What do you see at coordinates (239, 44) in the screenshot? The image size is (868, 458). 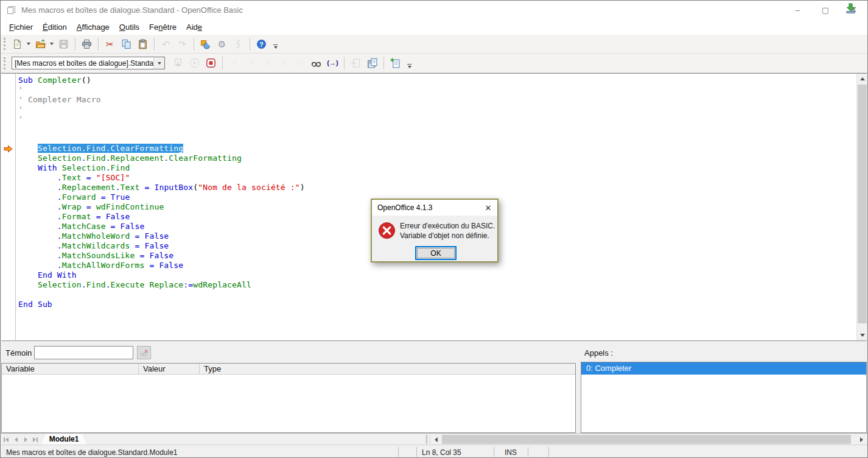 I see `select-button` at bounding box center [239, 44].